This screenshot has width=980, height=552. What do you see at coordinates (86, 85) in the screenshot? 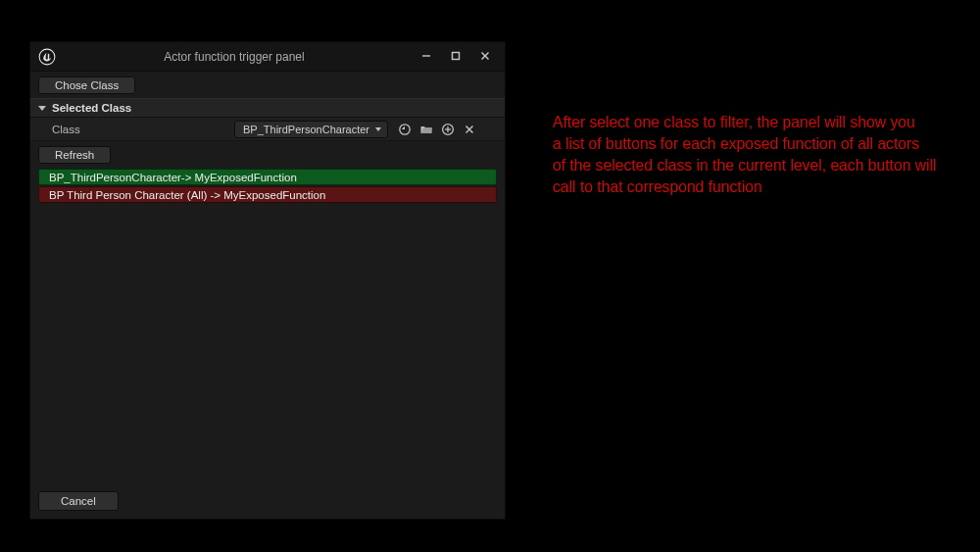
I see `chose-class-button: Chose Class` at bounding box center [86, 85].